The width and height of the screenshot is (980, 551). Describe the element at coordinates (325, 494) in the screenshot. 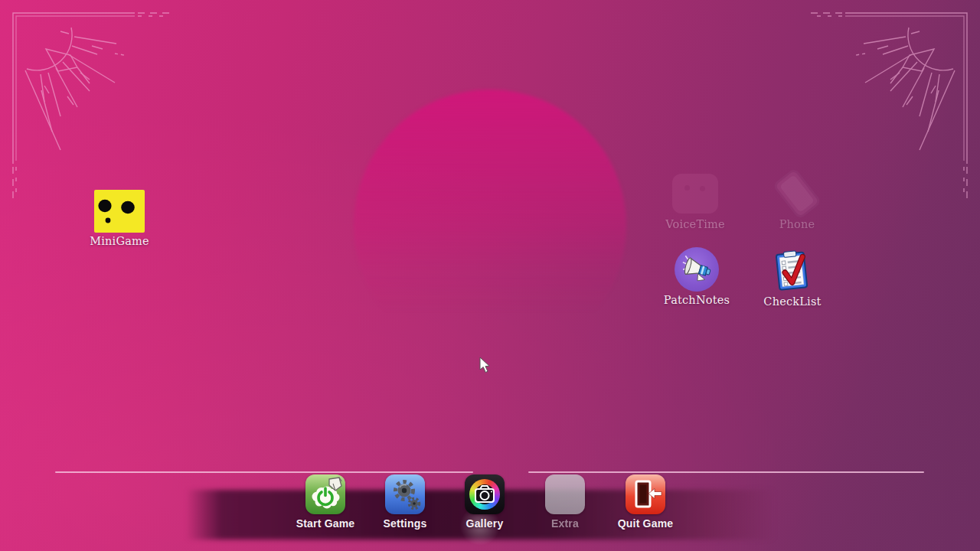

I see `sheep-power-icon` at that location.